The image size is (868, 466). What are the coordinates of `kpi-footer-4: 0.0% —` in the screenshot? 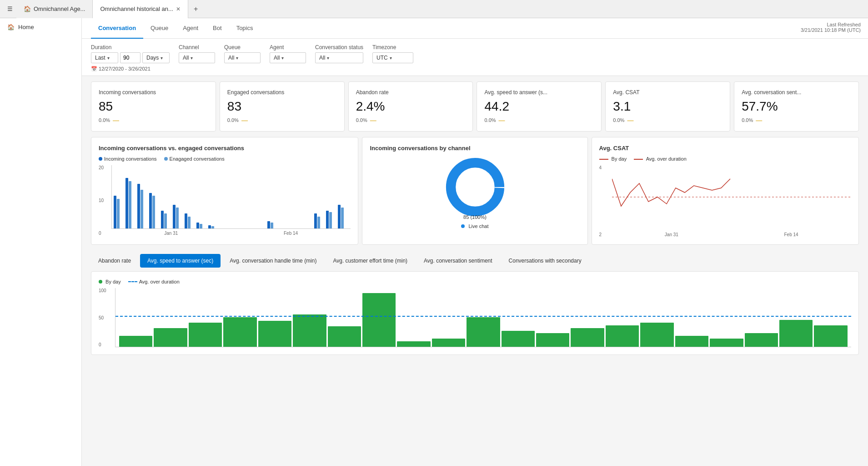 It's located at (667, 120).